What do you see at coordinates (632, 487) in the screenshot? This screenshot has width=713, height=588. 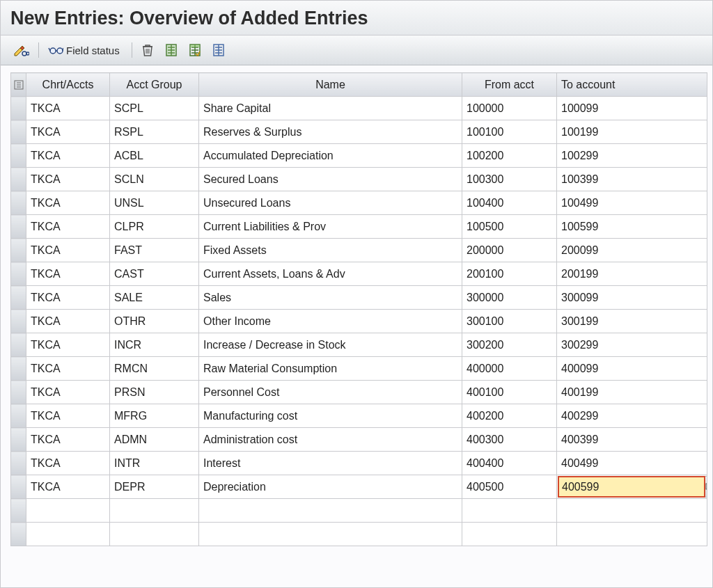 I see `to-account-input` at bounding box center [632, 487].